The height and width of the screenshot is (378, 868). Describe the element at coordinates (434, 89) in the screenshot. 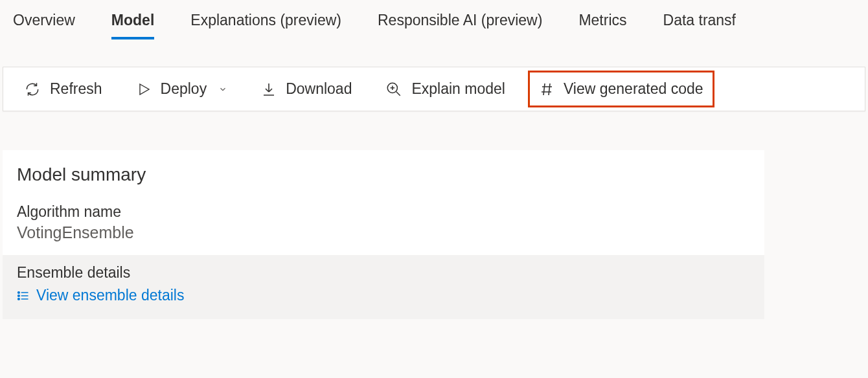

I see `command-bar: Refresh Deploy Download Explain model Vi…` at that location.